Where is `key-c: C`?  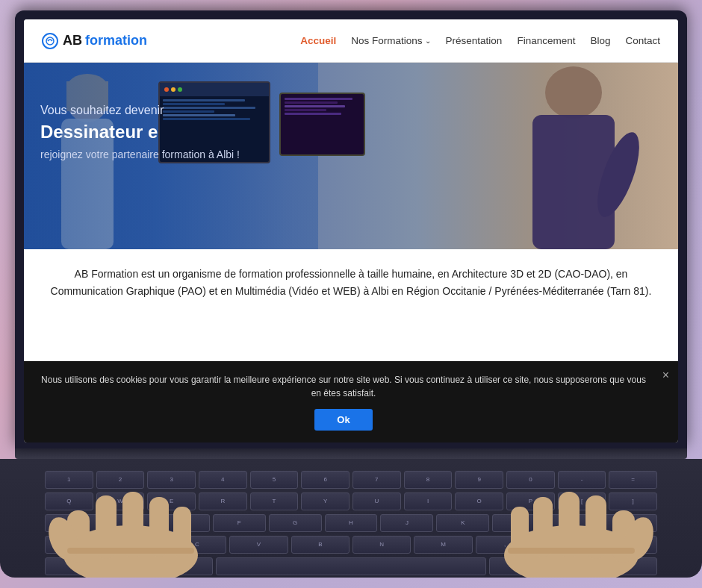 key-c: C is located at coordinates (197, 545).